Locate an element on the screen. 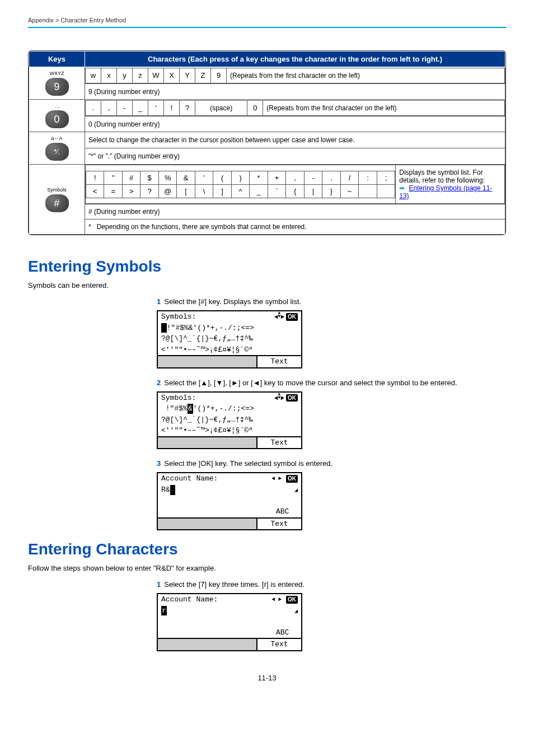  lcd-account-1: Account Name: ◄ ► OK R& ABC Text is located at coordinates (229, 501).